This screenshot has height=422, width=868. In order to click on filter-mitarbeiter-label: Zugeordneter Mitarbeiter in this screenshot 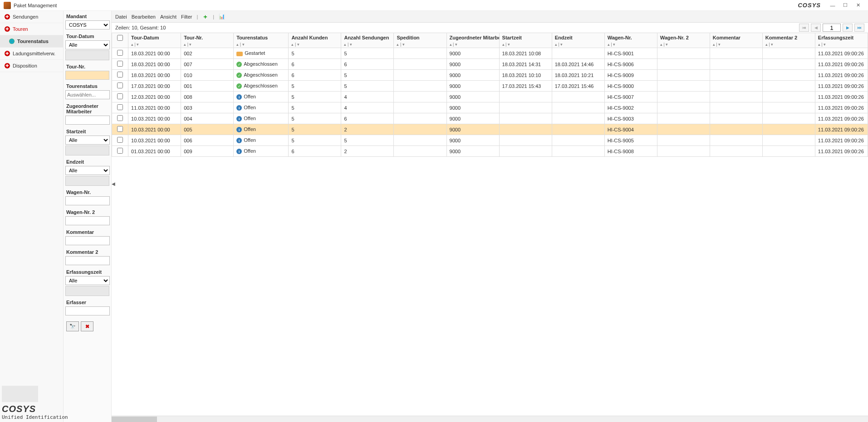, I will do `click(87, 109)`.